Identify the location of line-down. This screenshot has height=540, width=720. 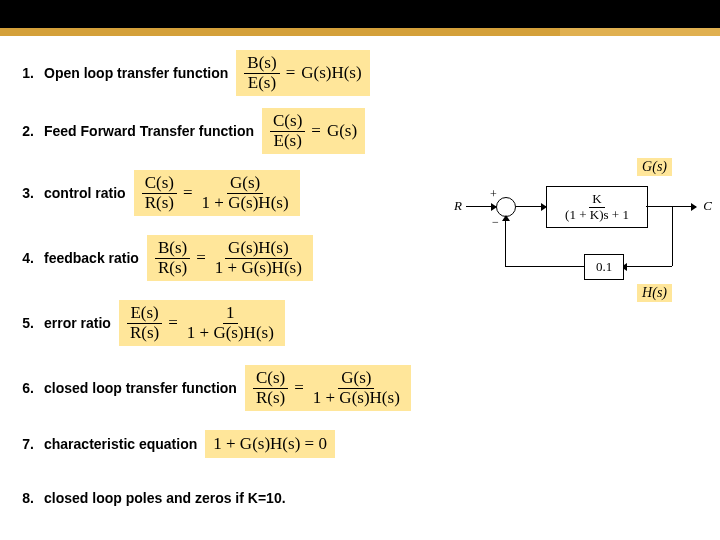
(672, 236).